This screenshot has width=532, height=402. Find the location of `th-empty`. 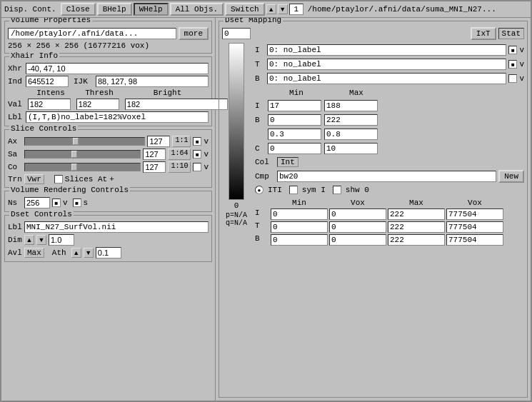

th-empty is located at coordinates (262, 203).